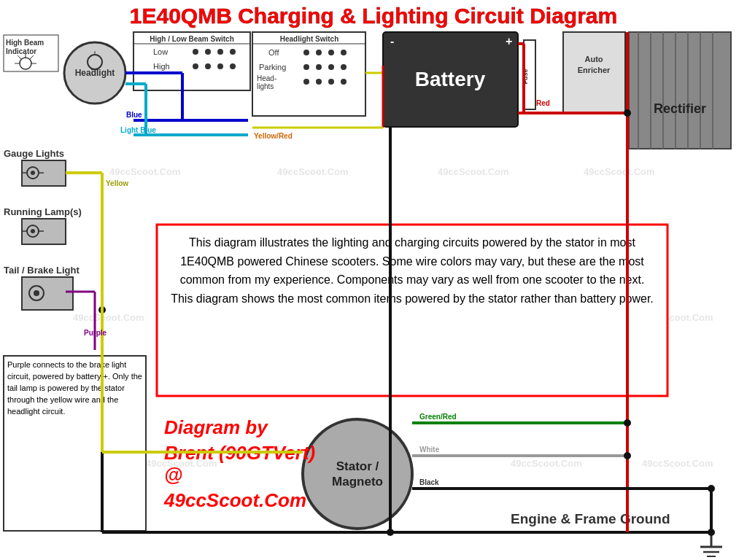  Describe the element at coordinates (139, 130) in the screenshot. I see `svg-text: Light Blue` at that location.